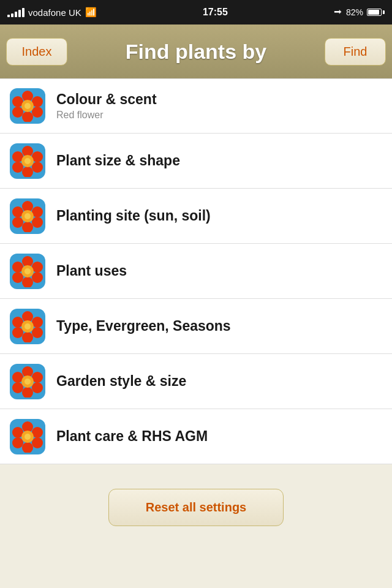 The width and height of the screenshot is (392, 588). I want to click on item-text-colour-scent: Colour & scent Red flower, so click(219, 107).